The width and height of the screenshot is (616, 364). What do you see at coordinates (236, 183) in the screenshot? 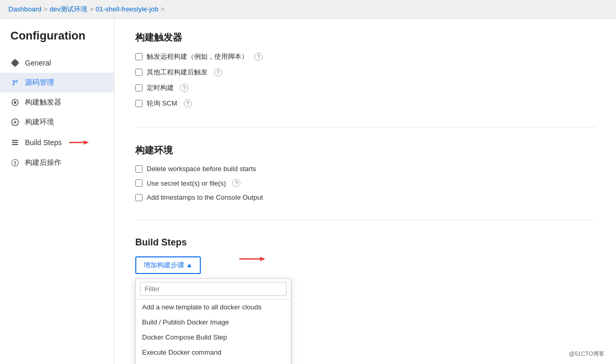
I see `env2-help: ?` at bounding box center [236, 183].